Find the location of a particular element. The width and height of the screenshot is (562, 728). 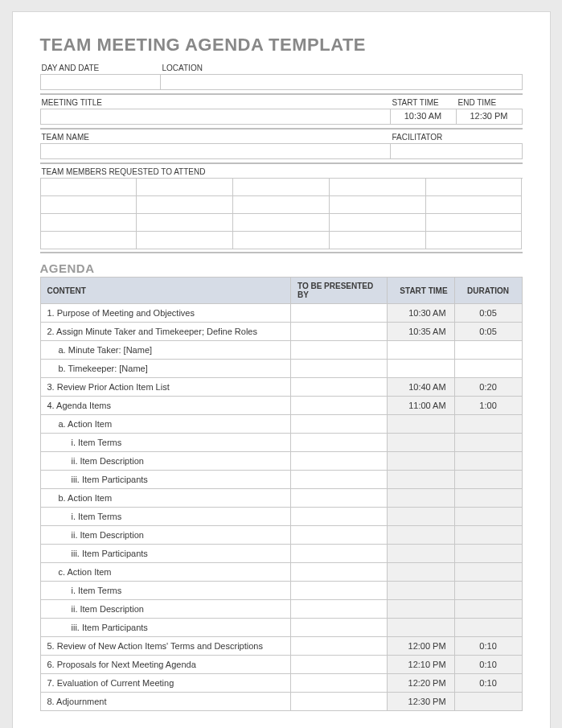

agenda-cell-content: a. Action Item is located at coordinates (166, 425).